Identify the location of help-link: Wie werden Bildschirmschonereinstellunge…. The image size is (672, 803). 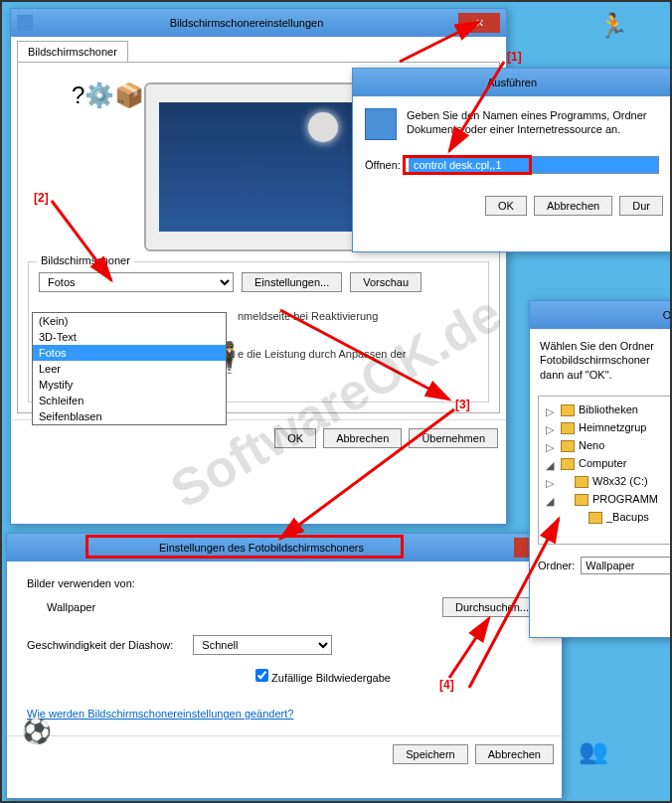
(160, 714).